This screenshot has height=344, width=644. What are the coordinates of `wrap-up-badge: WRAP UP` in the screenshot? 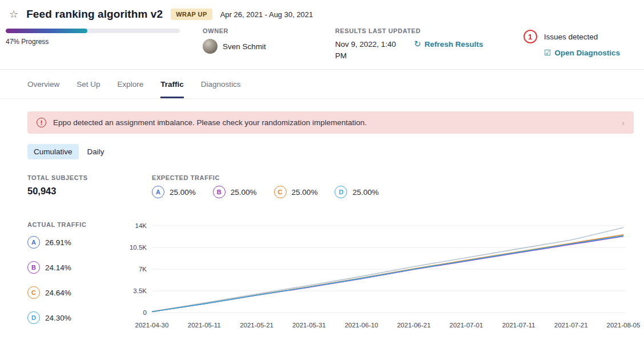 It's located at (192, 14).